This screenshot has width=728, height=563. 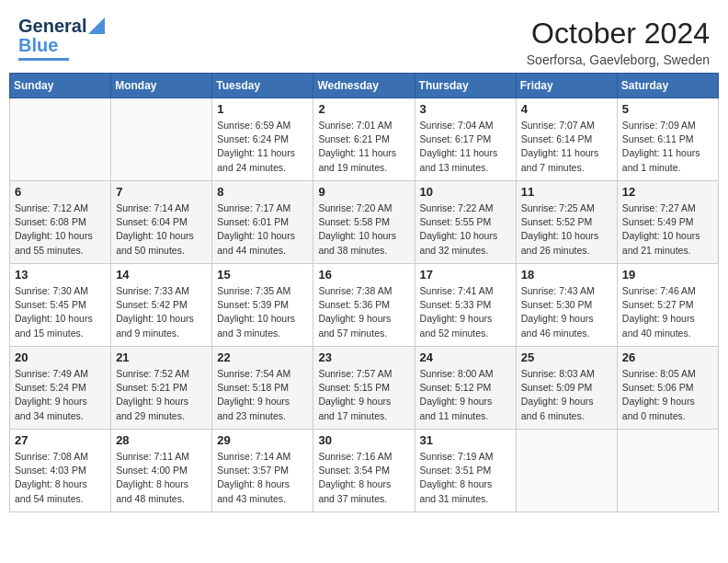 I want to click on table-row: 7 Sunrise: 7:14 AM Sunset: 6:04 PM Dayli…, so click(x=162, y=223).